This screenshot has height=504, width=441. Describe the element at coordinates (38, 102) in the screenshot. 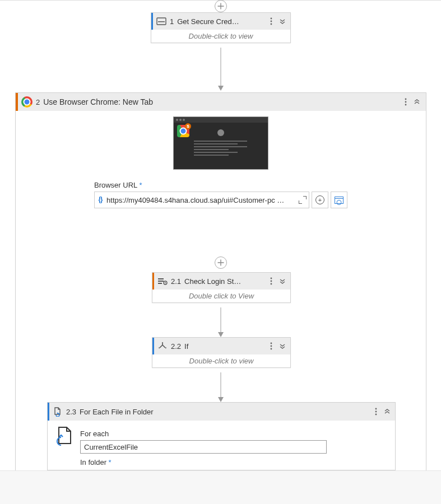

I see `activity-number: 2` at that location.